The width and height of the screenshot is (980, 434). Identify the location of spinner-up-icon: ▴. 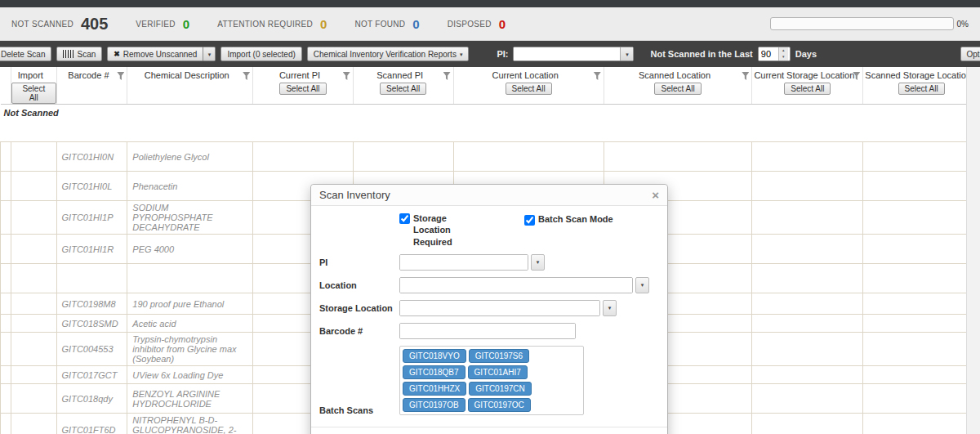
(784, 51).